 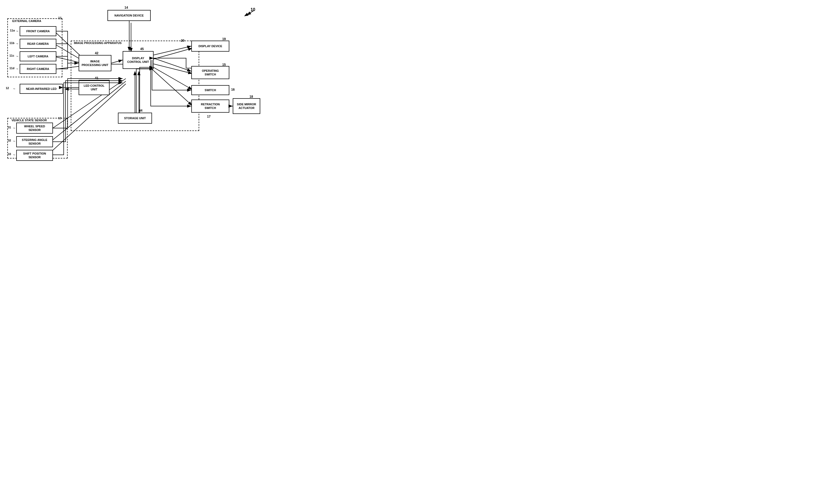 What do you see at coordinates (183, 41) in the screenshot?
I see `ref-20: 20` at bounding box center [183, 41].